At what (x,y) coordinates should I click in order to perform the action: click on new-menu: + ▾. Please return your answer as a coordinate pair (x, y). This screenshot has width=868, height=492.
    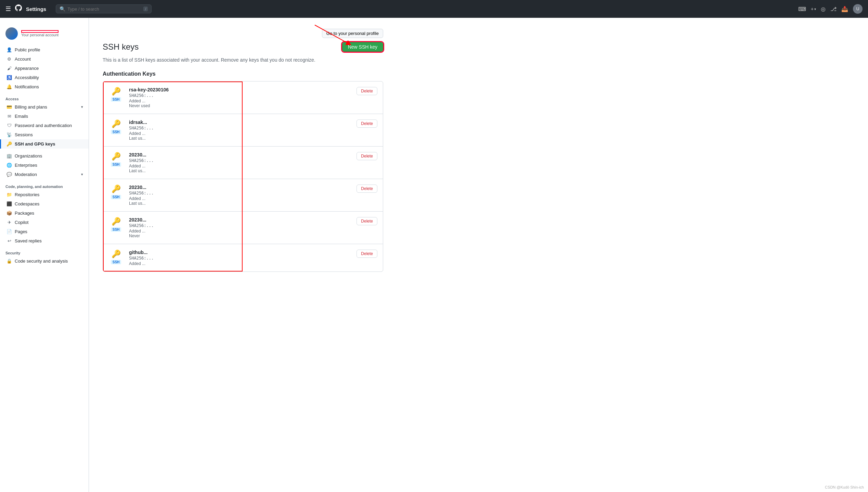
    Looking at the image, I should click on (814, 9).